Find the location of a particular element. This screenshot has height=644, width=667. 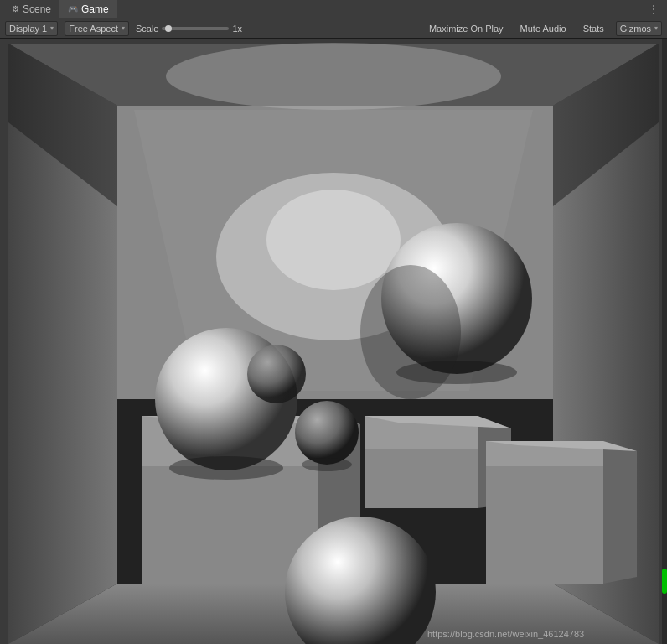

aspect-label: Free Aspect is located at coordinates (94, 29).